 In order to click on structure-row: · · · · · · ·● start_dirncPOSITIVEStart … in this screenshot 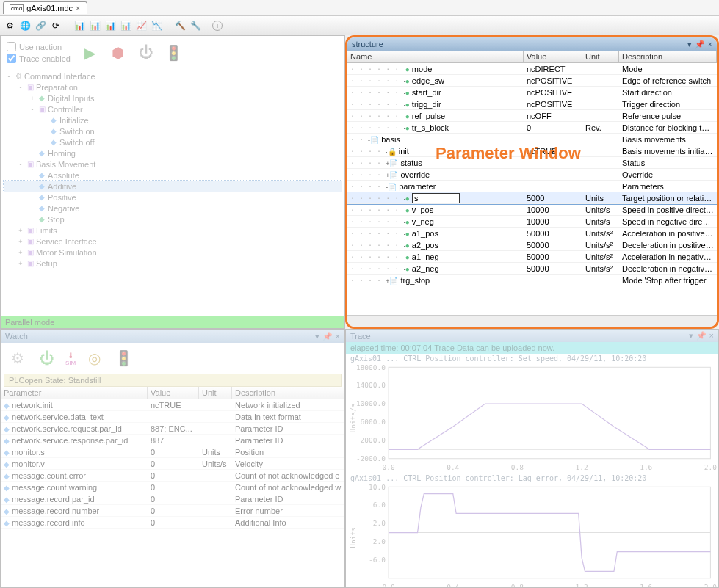, I will do `click(532, 92)`.